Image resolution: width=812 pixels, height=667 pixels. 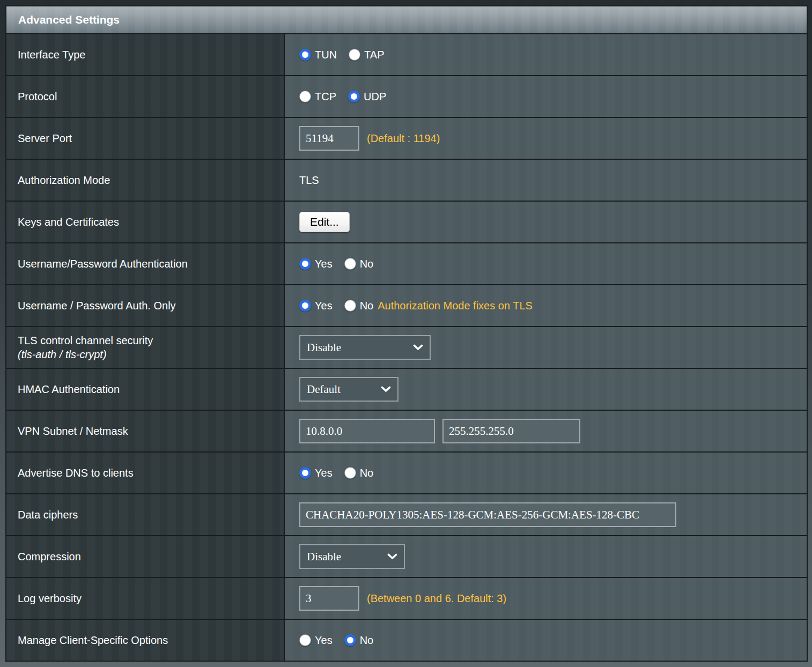 What do you see at coordinates (148, 55) in the screenshot?
I see `label-text: Interface Type` at bounding box center [148, 55].